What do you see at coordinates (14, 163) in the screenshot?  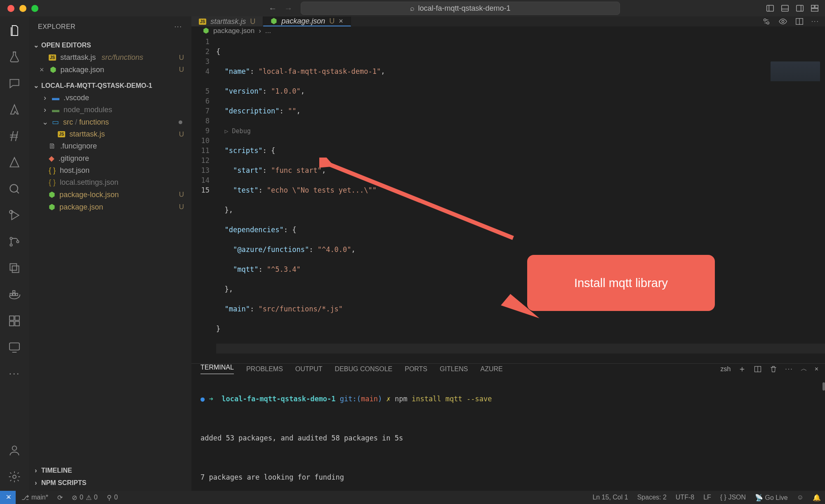 I see `azure-alt-icon` at bounding box center [14, 163].